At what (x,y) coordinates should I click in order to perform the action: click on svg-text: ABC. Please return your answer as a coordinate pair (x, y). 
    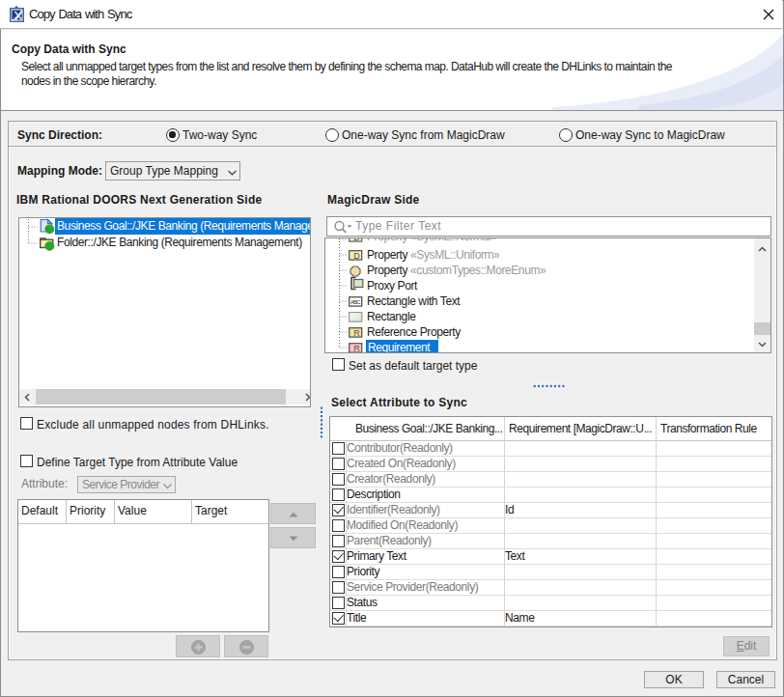
    Looking at the image, I should click on (355, 301).